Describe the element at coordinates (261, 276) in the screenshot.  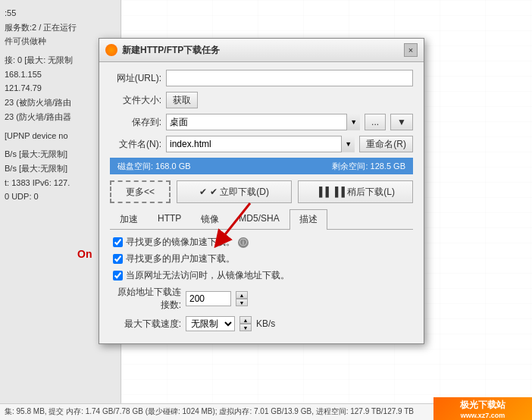
I see `checkbox-row-3: 当原网址无法访问时，从镜像地址下载。` at that location.